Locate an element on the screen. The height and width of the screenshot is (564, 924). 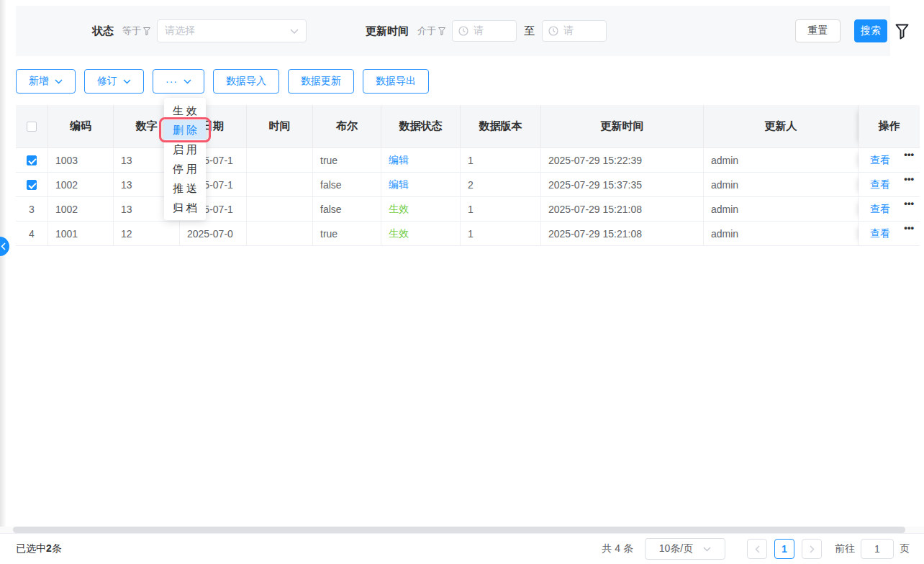
data-import-button: 数据导入 is located at coordinates (246, 81).